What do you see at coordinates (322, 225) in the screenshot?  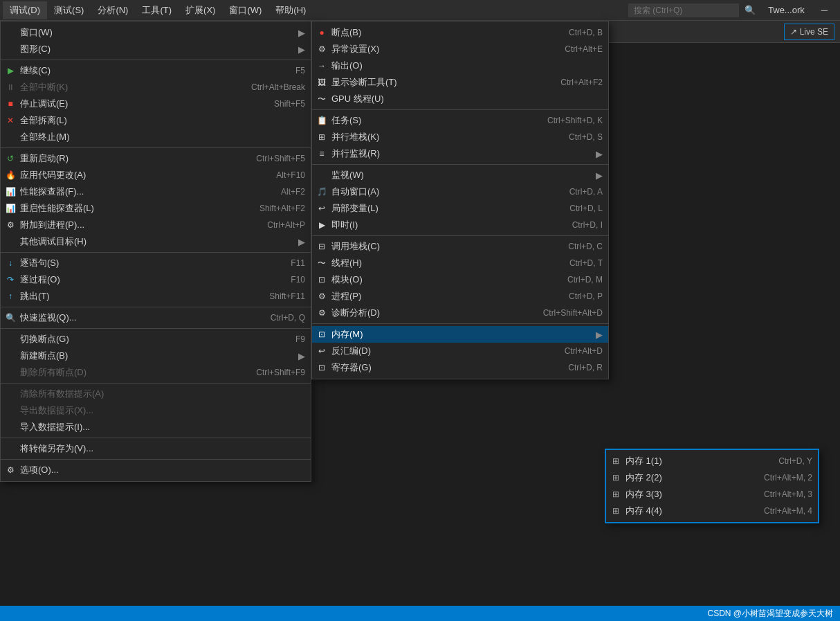 I see `immediate-icon: ▶` at bounding box center [322, 225].